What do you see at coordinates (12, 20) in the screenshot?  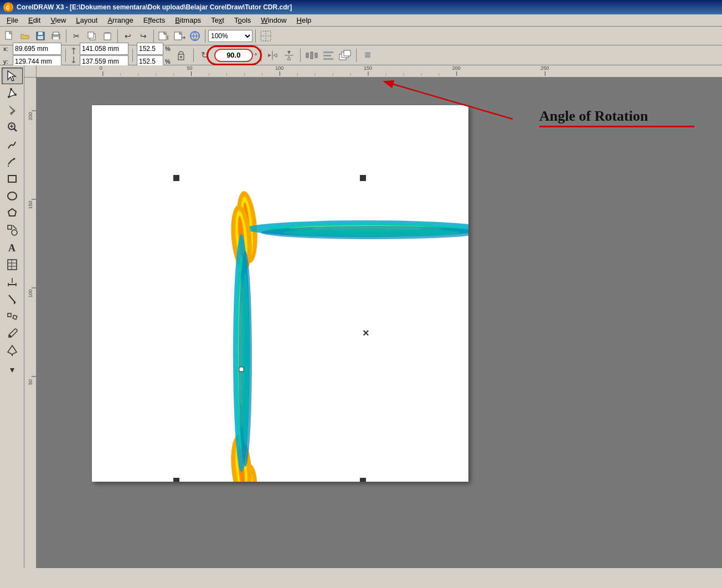 I see `menu-file: File` at bounding box center [12, 20].